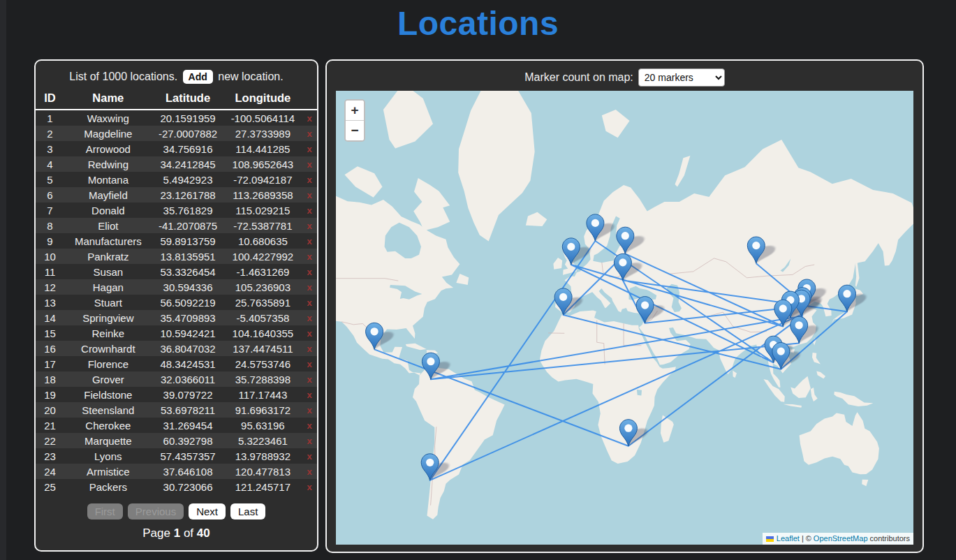 Image resolution: width=956 pixels, height=560 pixels. What do you see at coordinates (176, 318) in the screenshot?
I see `table-row: 14Springview35.4709893-5.4057358x` at bounding box center [176, 318].